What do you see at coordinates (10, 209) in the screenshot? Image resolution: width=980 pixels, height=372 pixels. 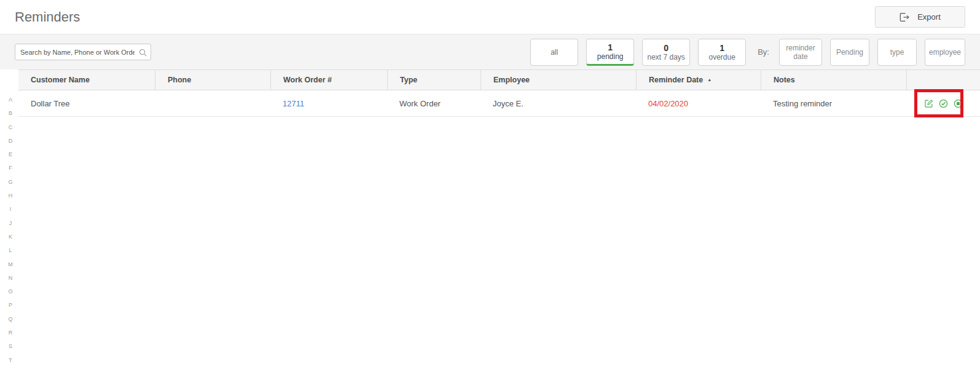 I see `alphabet-letter-i: I` at bounding box center [10, 209].